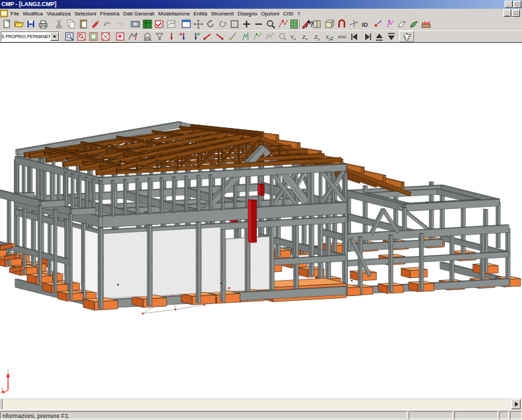 This screenshot has height=420, width=522. What do you see at coordinates (365, 25) in the screenshot?
I see `svg-text: ID` at bounding box center [365, 25].